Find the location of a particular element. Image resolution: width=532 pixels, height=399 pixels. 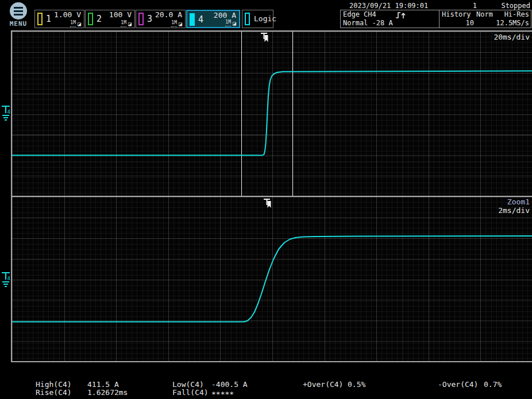

acquisition-mode: Norm is located at coordinates (485, 14).